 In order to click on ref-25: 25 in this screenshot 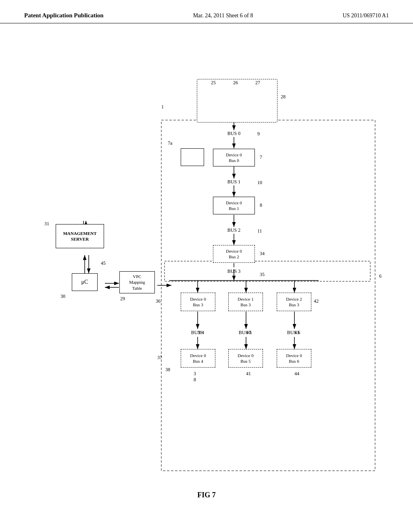, I will do `click(213, 83)`.